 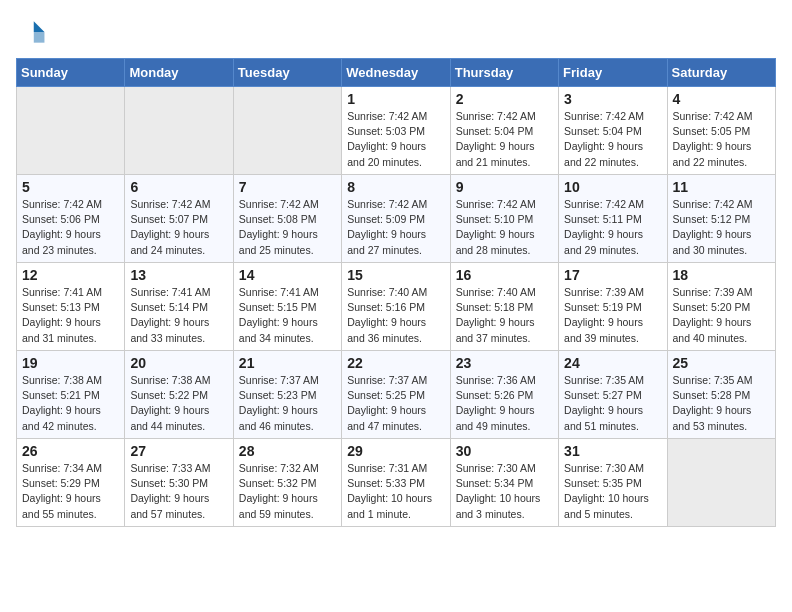 I want to click on day-number: 18, so click(x=722, y=275).